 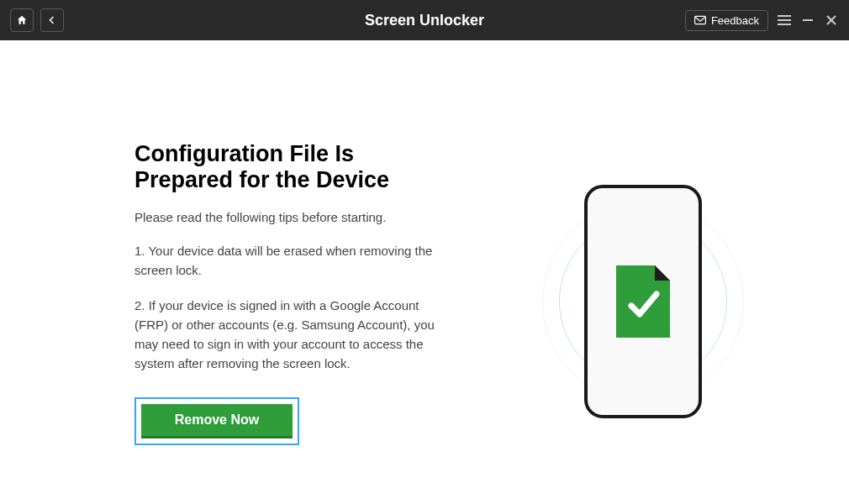 What do you see at coordinates (784, 20) in the screenshot?
I see `menu-button` at bounding box center [784, 20].